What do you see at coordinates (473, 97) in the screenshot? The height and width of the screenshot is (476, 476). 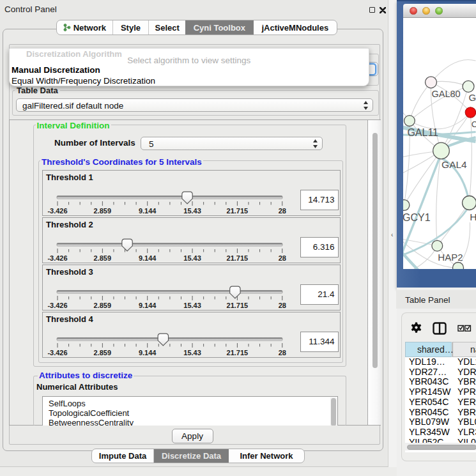 I see `svg-text: G.` at bounding box center [473, 97].